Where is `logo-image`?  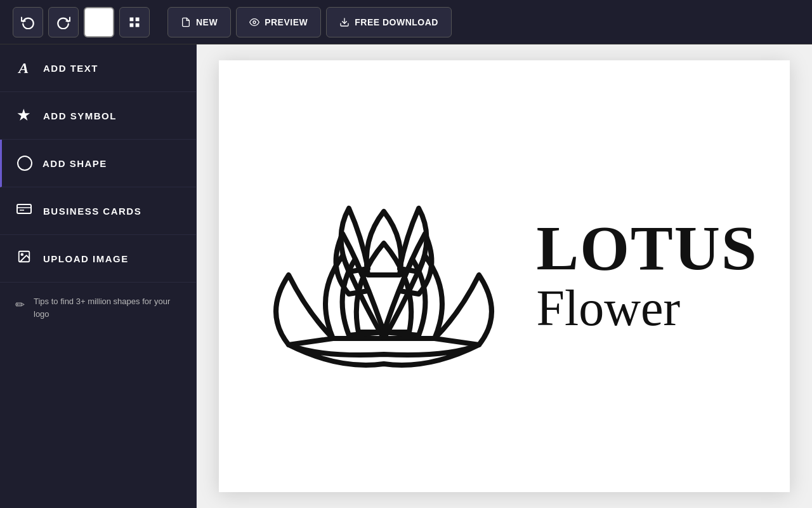
logo-image is located at coordinates (384, 276).